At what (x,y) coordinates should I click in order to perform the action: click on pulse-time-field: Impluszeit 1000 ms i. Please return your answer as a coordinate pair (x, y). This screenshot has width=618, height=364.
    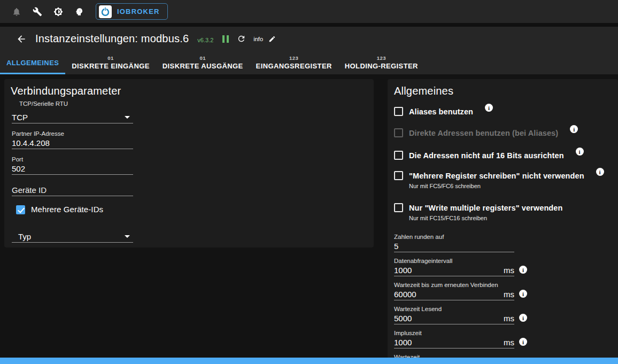
    Looking at the image, I should click on (454, 339).